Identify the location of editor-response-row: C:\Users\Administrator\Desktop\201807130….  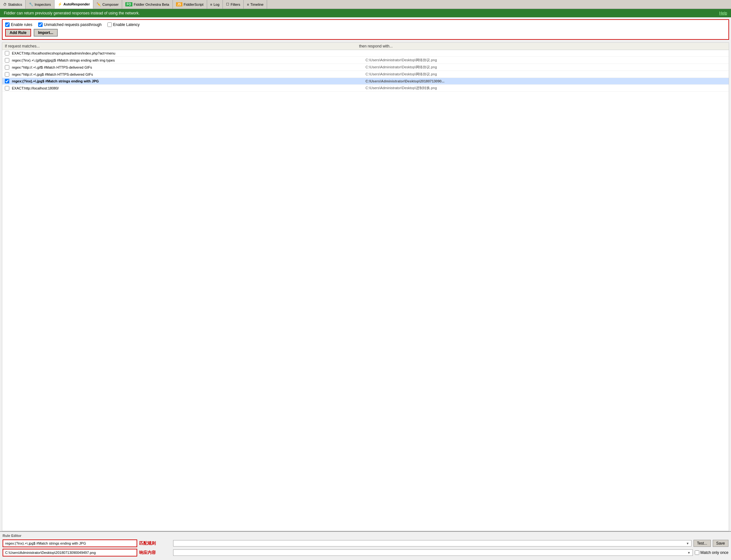
(366, 553).